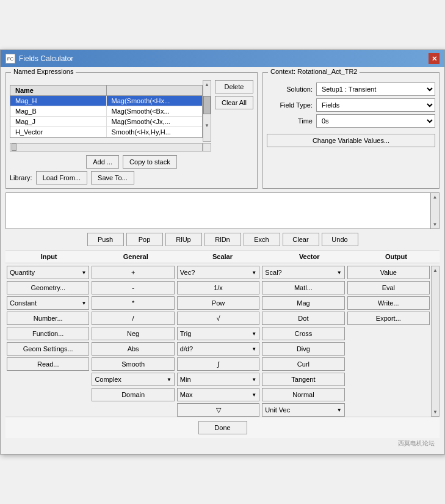 This screenshot has width=445, height=504. Describe the element at coordinates (133, 364) in the screenshot. I see `smooth-button: Smooth` at that location.